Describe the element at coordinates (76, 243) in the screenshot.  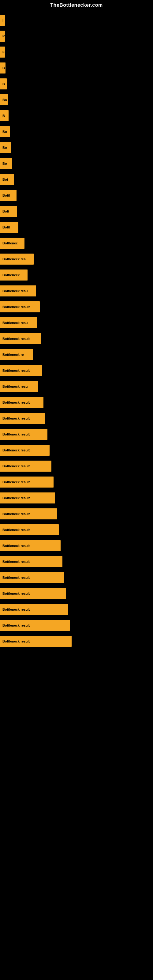
I see `bar-row: Bottlenec` at that location.